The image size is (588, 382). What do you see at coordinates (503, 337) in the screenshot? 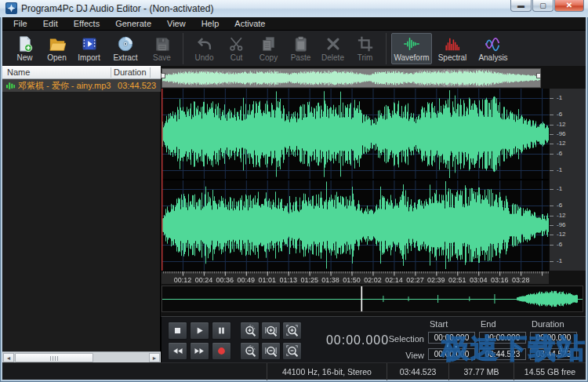
I see `selection-end-field: 00:00.000` at bounding box center [503, 337].